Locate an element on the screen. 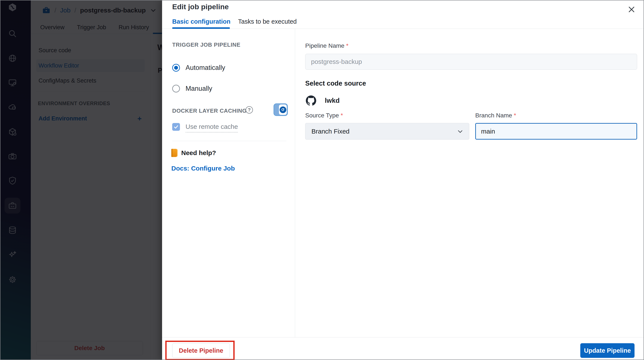  radio-selected-icon is located at coordinates (176, 68).